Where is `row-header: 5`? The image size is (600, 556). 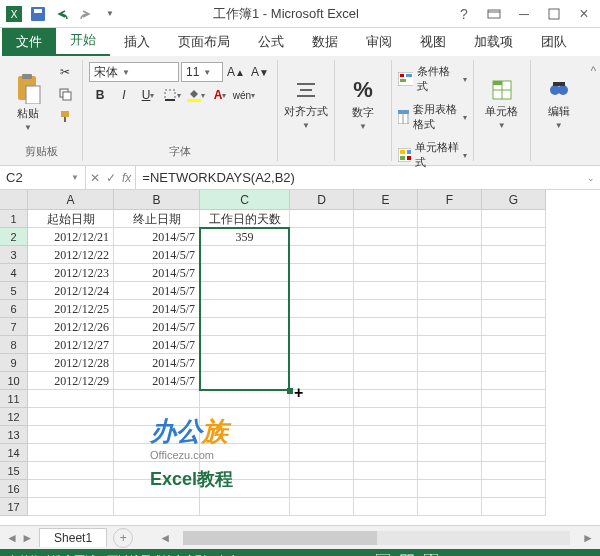 row-header: 5 is located at coordinates (14, 291).